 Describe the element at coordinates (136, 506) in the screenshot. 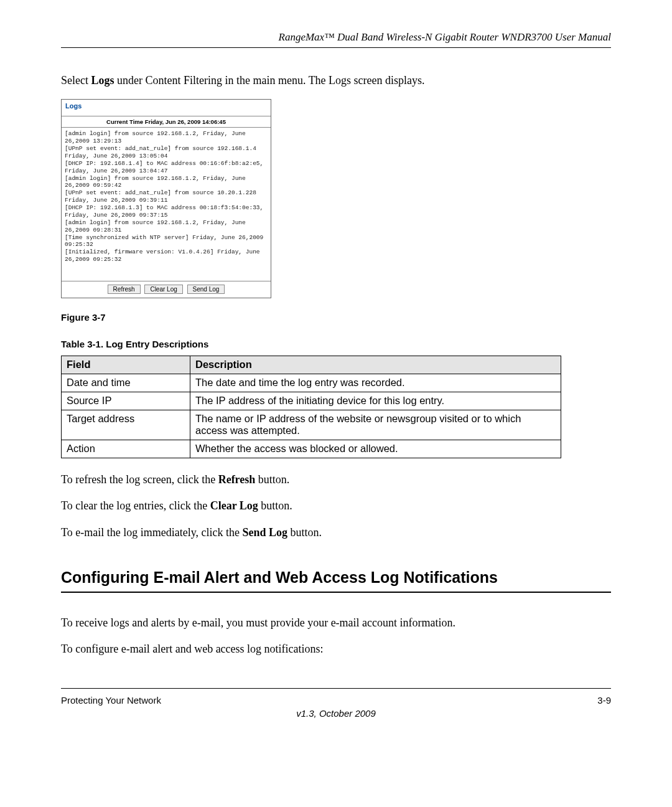

I see `text: To clear the log entries, click the` at that location.